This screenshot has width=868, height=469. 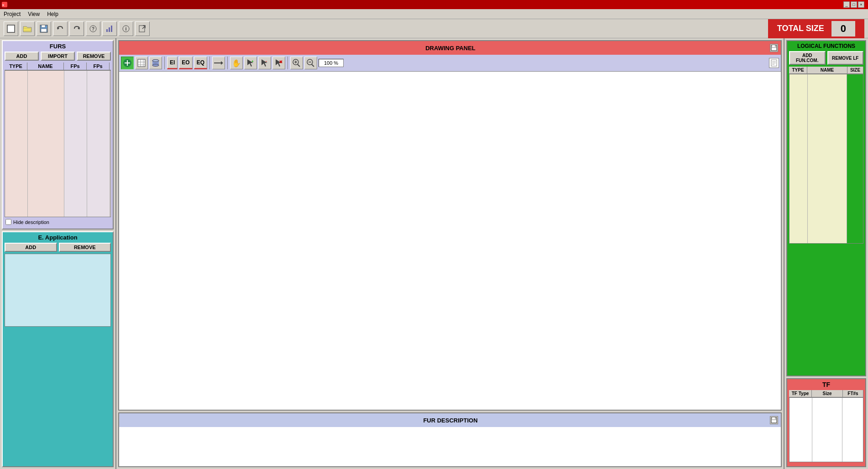 What do you see at coordinates (58, 222) in the screenshot?
I see `hide-description-row: Hide description` at bounding box center [58, 222].